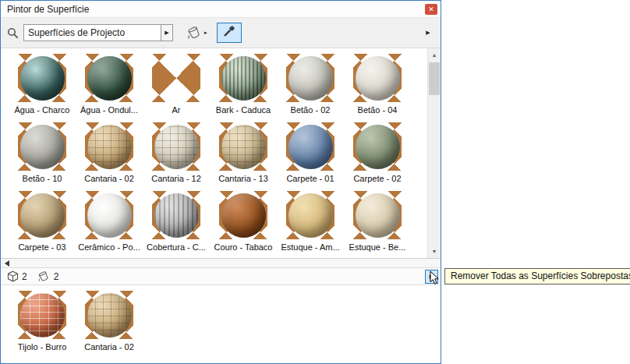 Image resolution: width=630 pixels, height=364 pixels. I want to click on material-item: Água - Ondul..., so click(109, 88).